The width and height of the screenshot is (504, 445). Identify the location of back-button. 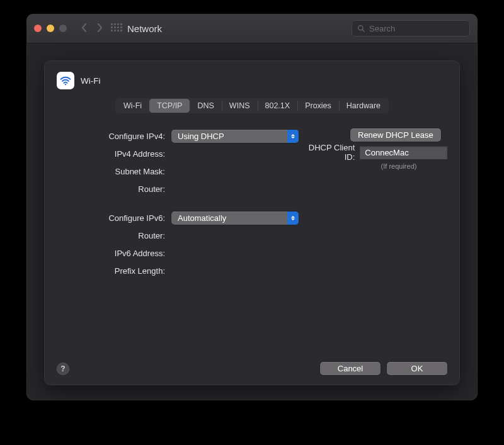
(84, 29).